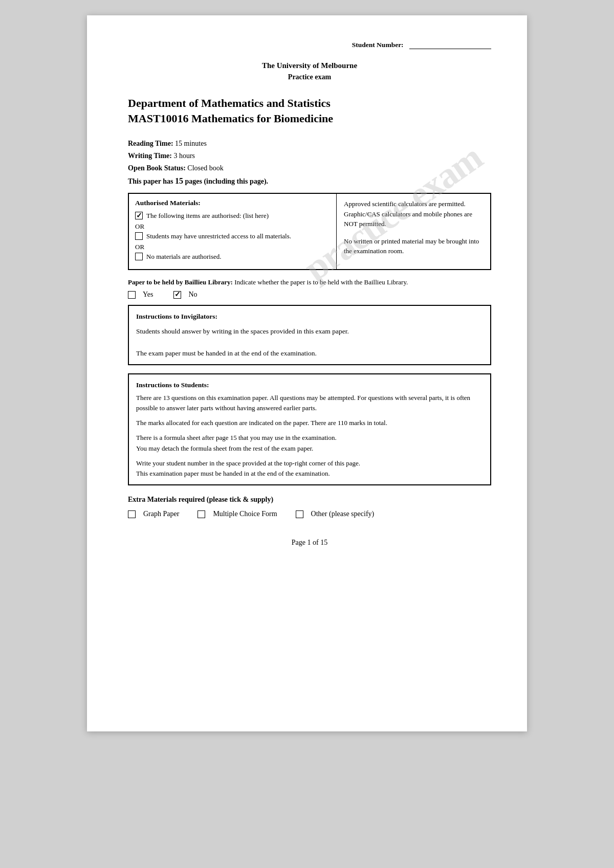  I want to click on pages-prefix: This paper has, so click(150, 181).